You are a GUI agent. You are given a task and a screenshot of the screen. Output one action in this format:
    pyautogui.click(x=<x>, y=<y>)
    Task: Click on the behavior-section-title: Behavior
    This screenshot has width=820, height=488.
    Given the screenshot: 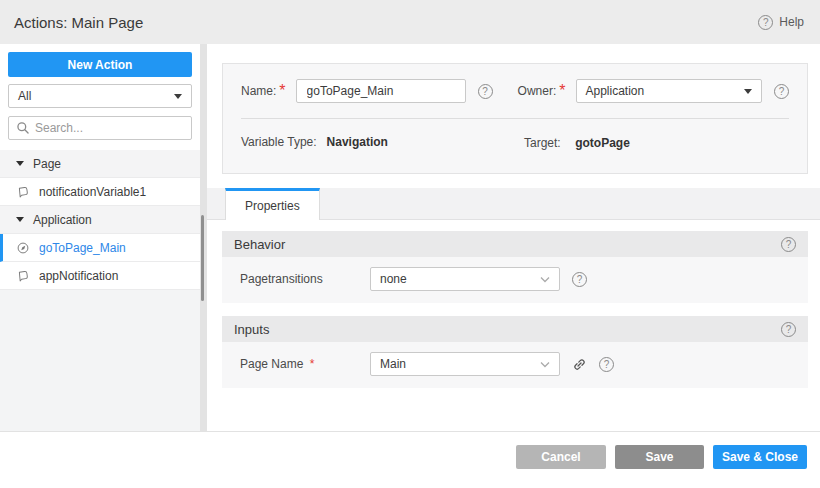 What is the action you would take?
    pyautogui.click(x=260, y=244)
    